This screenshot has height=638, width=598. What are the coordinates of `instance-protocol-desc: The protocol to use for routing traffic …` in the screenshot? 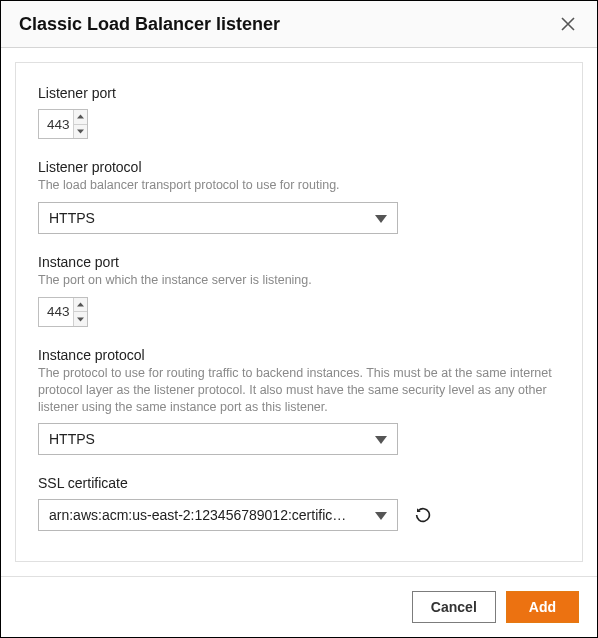 It's located at (299, 390).